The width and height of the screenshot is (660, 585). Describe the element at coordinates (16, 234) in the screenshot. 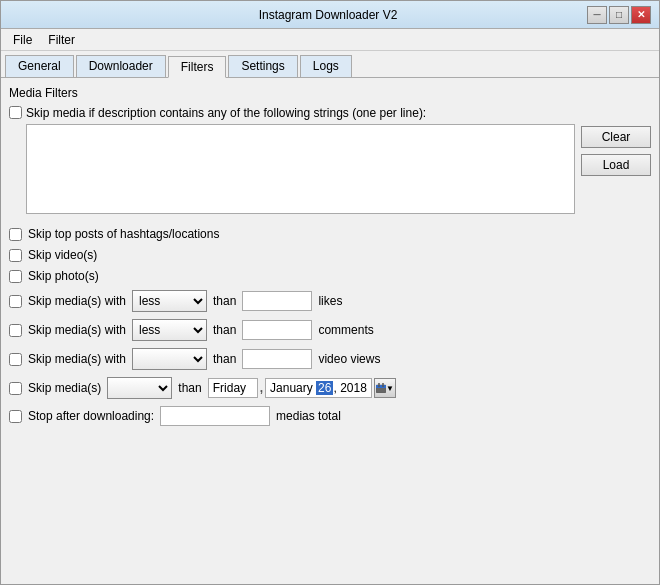

I see `skip-top-posts-checkbox` at that location.